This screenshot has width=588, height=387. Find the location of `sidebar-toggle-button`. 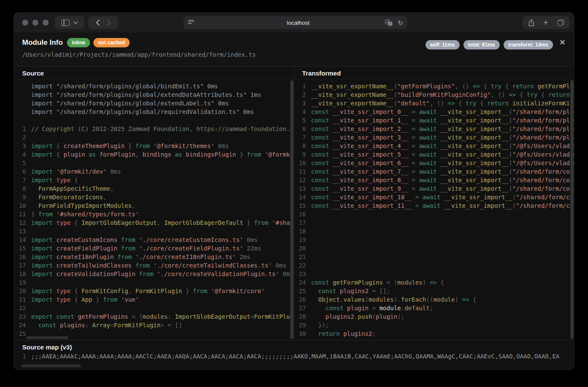

sidebar-toggle-button is located at coordinates (70, 23).